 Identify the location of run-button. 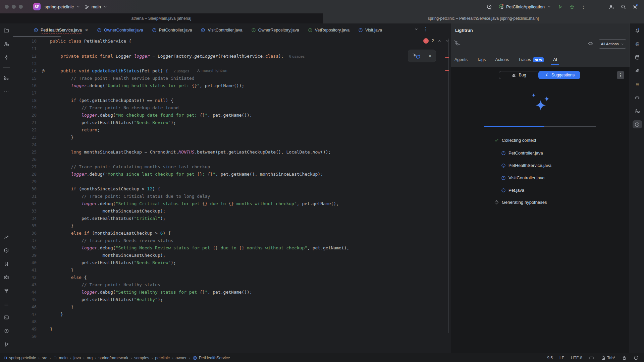
(560, 7).